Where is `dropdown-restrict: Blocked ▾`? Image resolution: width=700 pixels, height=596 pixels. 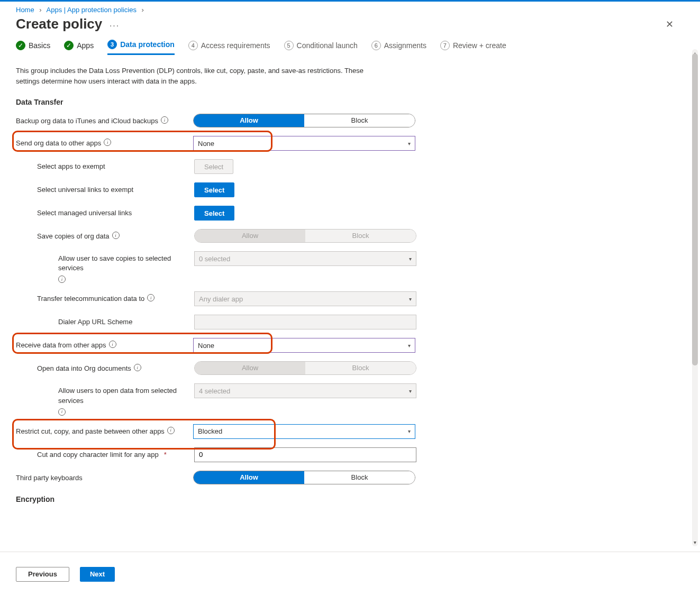 dropdown-restrict: Blocked ▾ is located at coordinates (304, 432).